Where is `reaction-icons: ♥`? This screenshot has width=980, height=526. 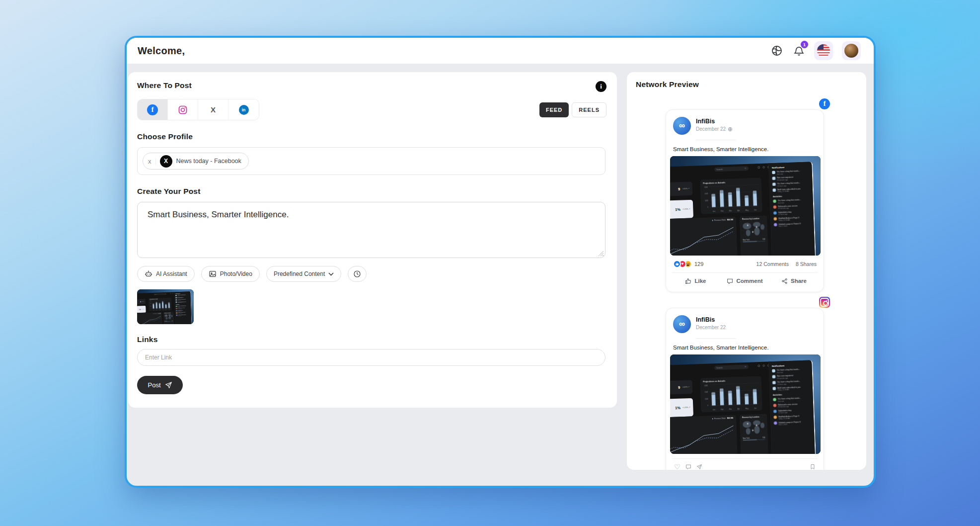
reaction-icons: ♥ is located at coordinates (681, 264).